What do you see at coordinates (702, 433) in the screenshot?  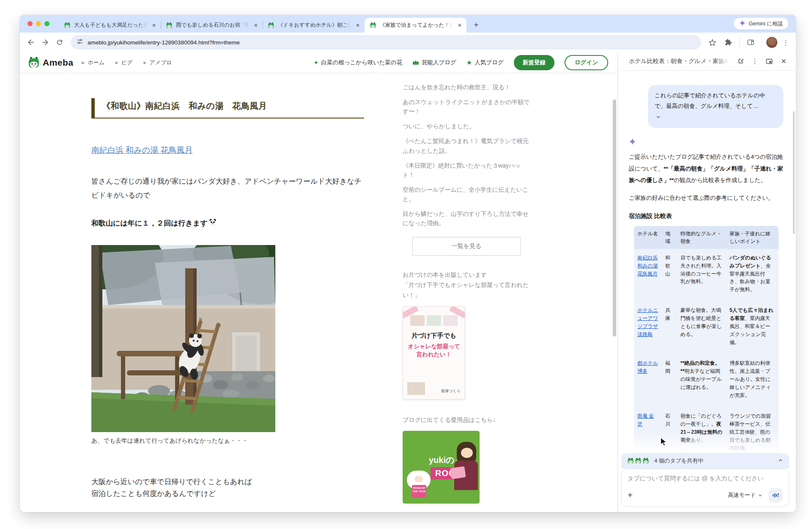 I see `gourmet-cell: 朝食に「のどぐろの一夜干し」。夜21～23時は無料の蕎麦あり。` at bounding box center [702, 433].